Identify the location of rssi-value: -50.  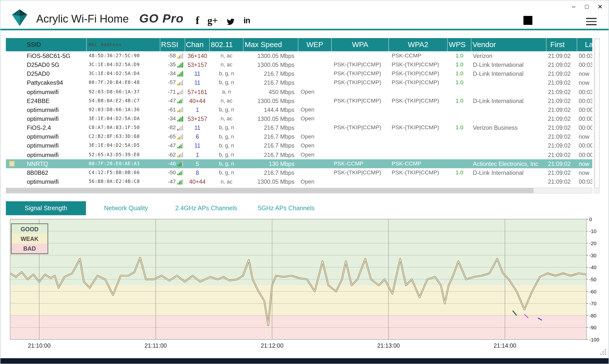
(172, 173).